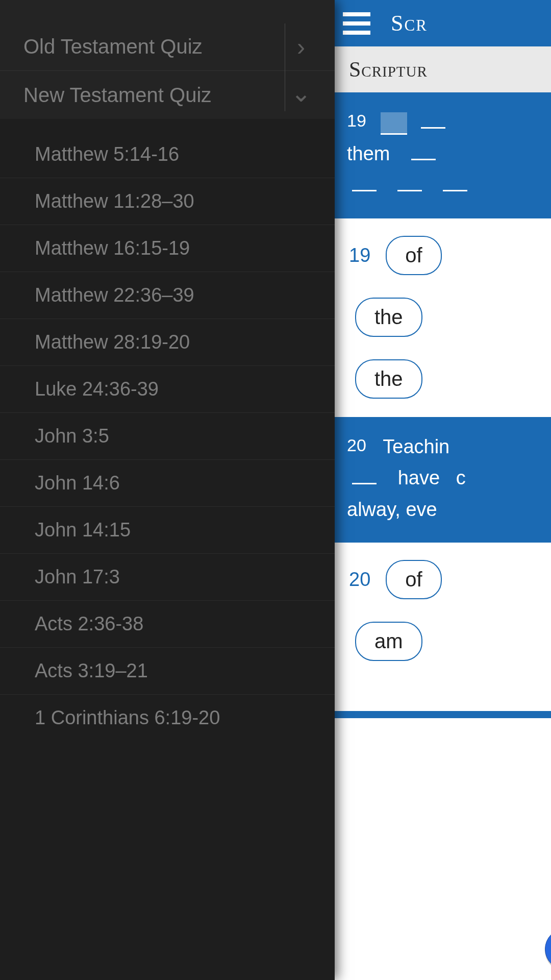 This screenshot has width=551, height=980. I want to click on verse-text-fragment: Teachin, so click(416, 447).